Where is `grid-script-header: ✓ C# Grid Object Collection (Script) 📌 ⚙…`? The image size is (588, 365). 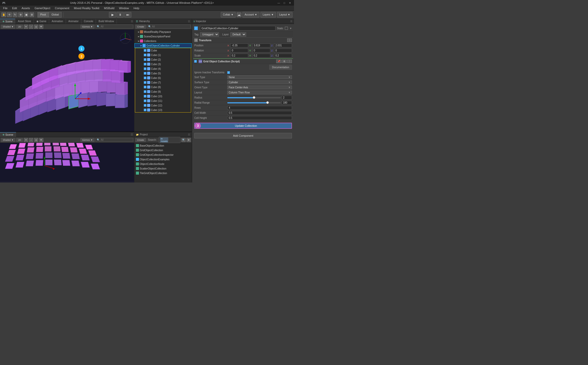
grid-script-header: ✓ C# Grid Object Collection (Script) 📌 ⚙… is located at coordinates (243, 61).